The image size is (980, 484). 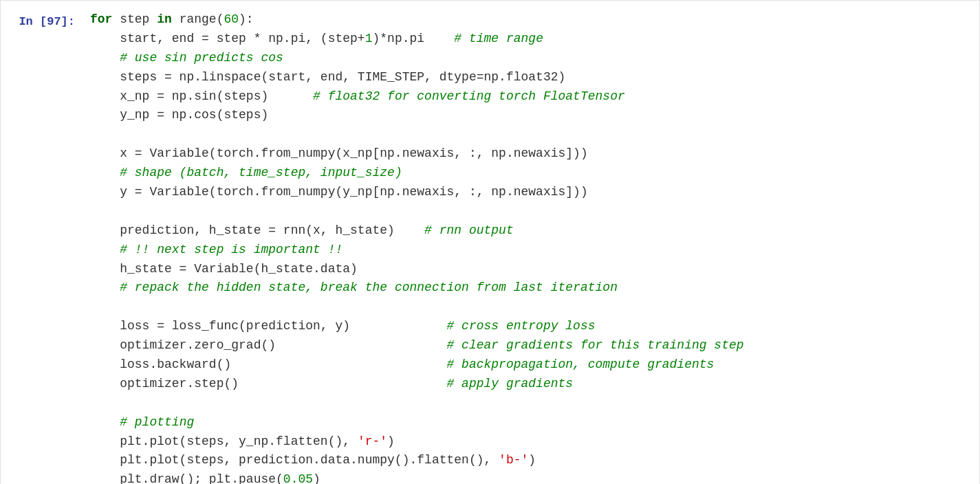 I want to click on code-line-7: x = Variable(torch.from_numpy(x_np[np.ne…, so click(x=528, y=154).